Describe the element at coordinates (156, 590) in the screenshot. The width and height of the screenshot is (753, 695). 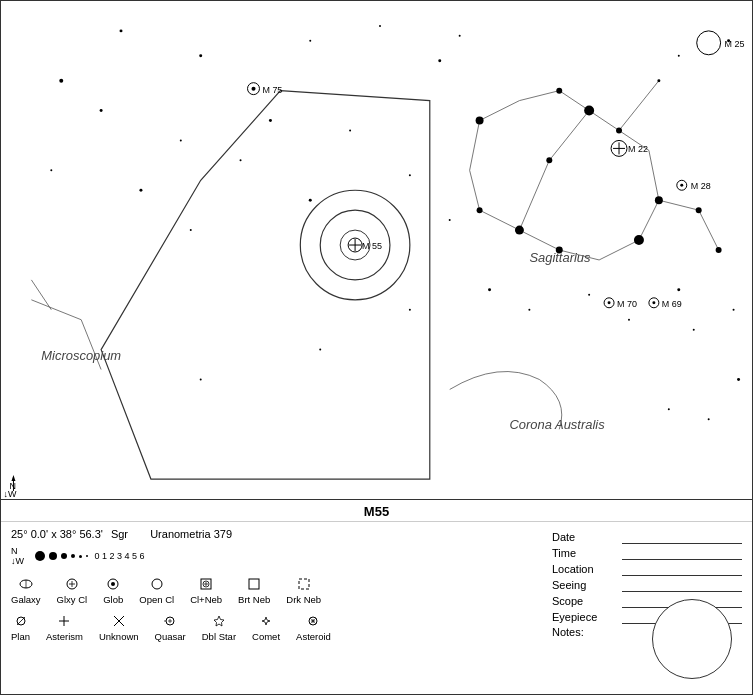
I see `open-cl-symbol: Open Cl` at that location.